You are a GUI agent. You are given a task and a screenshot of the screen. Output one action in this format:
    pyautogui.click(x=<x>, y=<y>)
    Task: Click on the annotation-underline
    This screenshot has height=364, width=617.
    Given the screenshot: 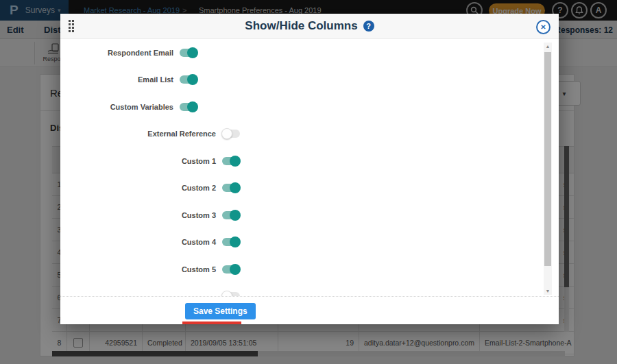 What is the action you would take?
    pyautogui.click(x=212, y=323)
    